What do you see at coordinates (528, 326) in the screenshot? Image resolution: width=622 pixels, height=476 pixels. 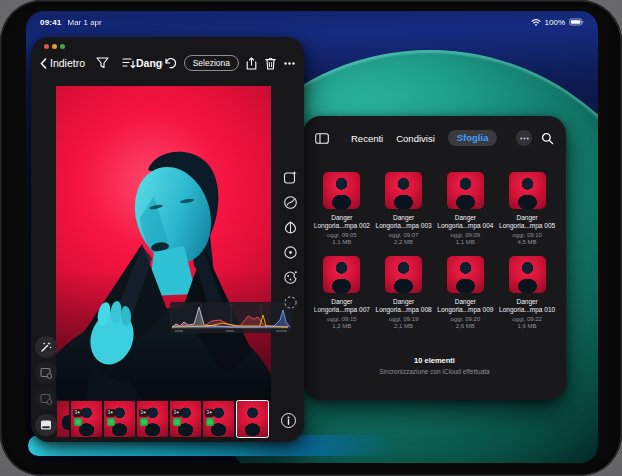 I see `file-size: 1,6 MB` at bounding box center [528, 326].